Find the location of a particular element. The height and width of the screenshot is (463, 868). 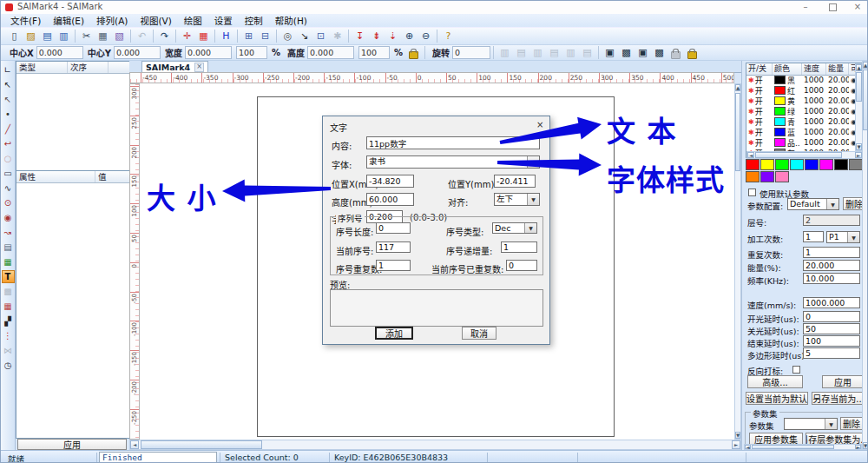

value-column-header: 值 is located at coordinates (113, 177).